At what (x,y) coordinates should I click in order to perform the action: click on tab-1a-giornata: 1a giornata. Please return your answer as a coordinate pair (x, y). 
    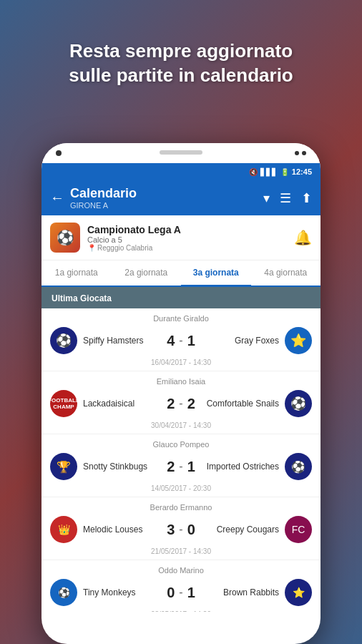
    Looking at the image, I should click on (77, 273).